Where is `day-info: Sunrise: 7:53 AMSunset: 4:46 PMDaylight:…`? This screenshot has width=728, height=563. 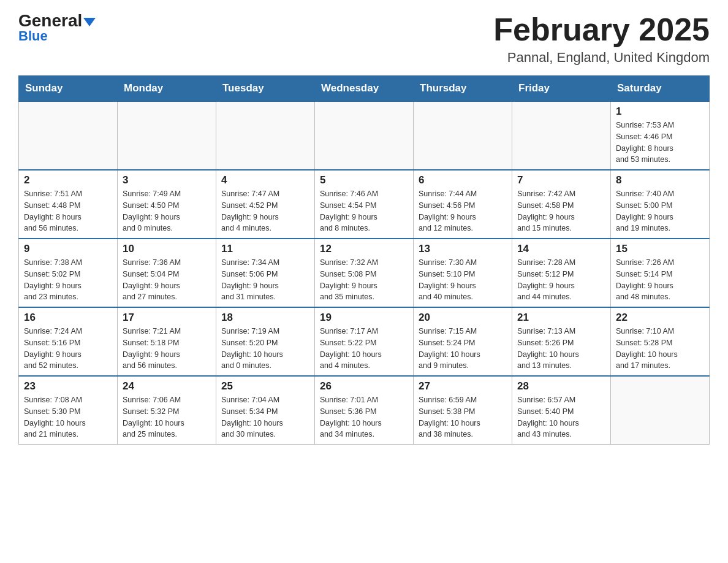
day-info: Sunrise: 7:53 AMSunset: 4:46 PMDaylight:… is located at coordinates (660, 142).